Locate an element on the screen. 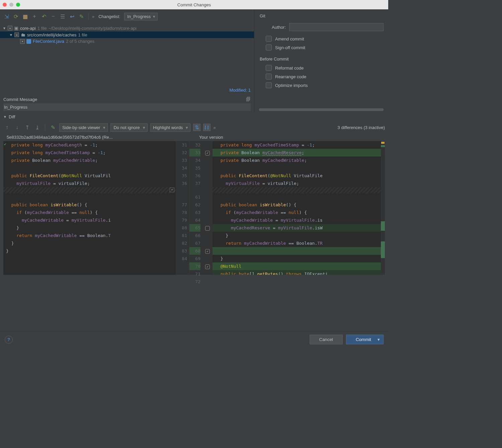  module-file-count: 1 file is located at coordinates (42, 28).